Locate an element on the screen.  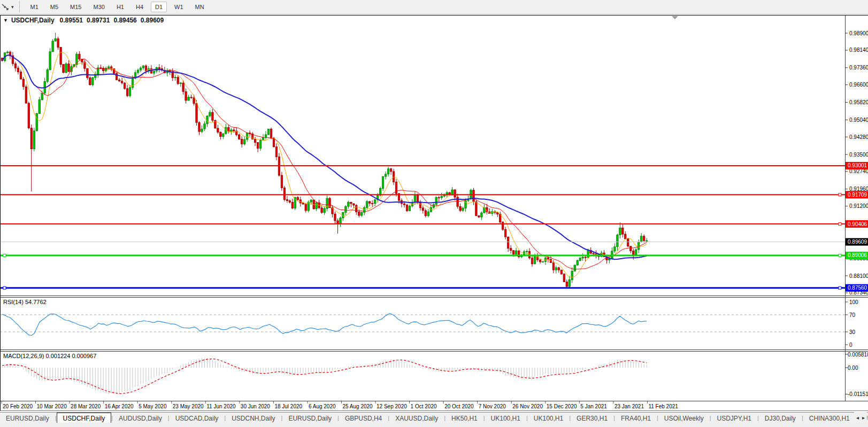
toolbar-separator is located at coordinates (19, 7).